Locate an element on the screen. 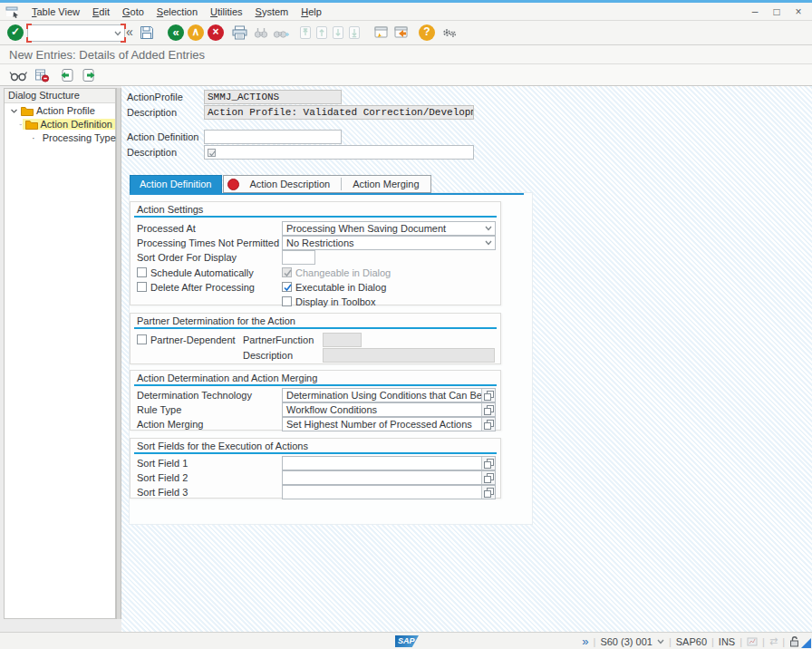 This screenshot has height=649, width=812. enter-icon: ✓ is located at coordinates (15, 33).